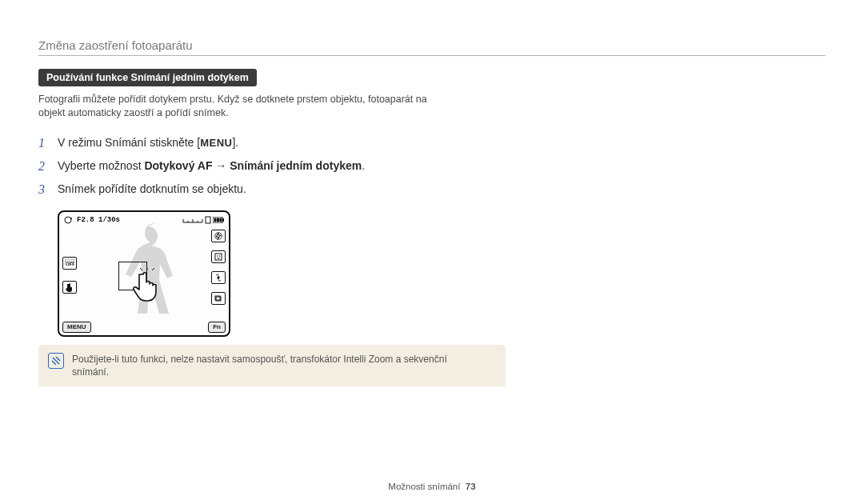 Image resolution: width=864 pixels, height=504 pixels. I want to click on fn-button: Fn, so click(217, 327).